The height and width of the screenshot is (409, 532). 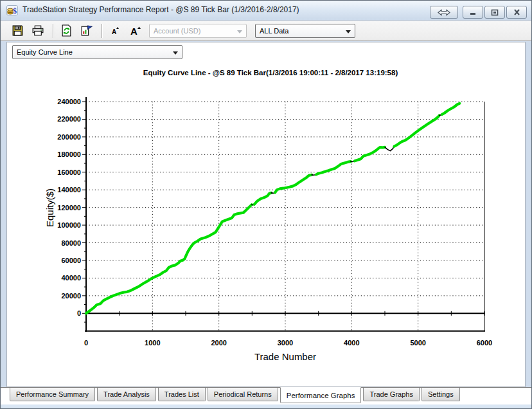 I want to click on float-window-button, so click(x=444, y=12).